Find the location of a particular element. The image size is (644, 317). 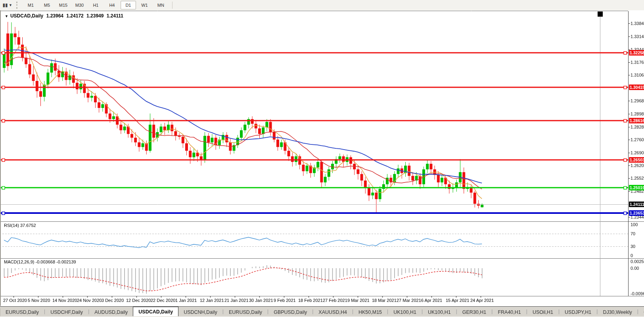

date-axis: 27 Oct 20205 Nov 202014 Nov 202024 Nov 2… is located at coordinates (322, 302).